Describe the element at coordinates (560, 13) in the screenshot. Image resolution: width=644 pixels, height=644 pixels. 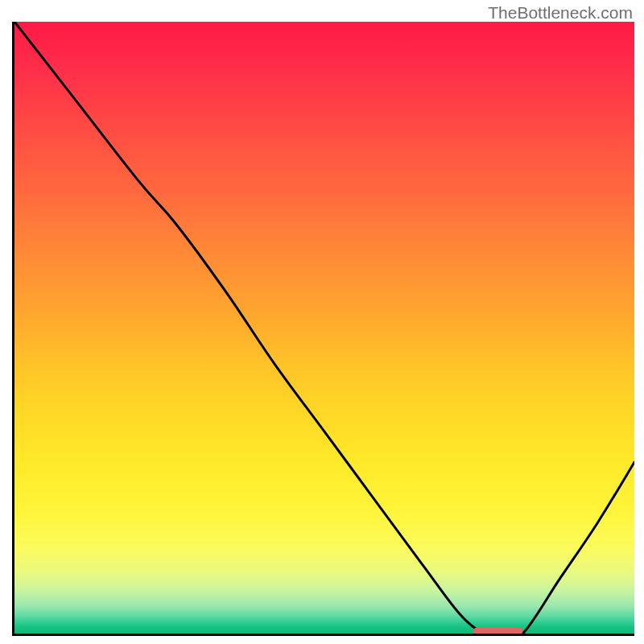
I see `watermark-text: TheBottleneck.com` at that location.